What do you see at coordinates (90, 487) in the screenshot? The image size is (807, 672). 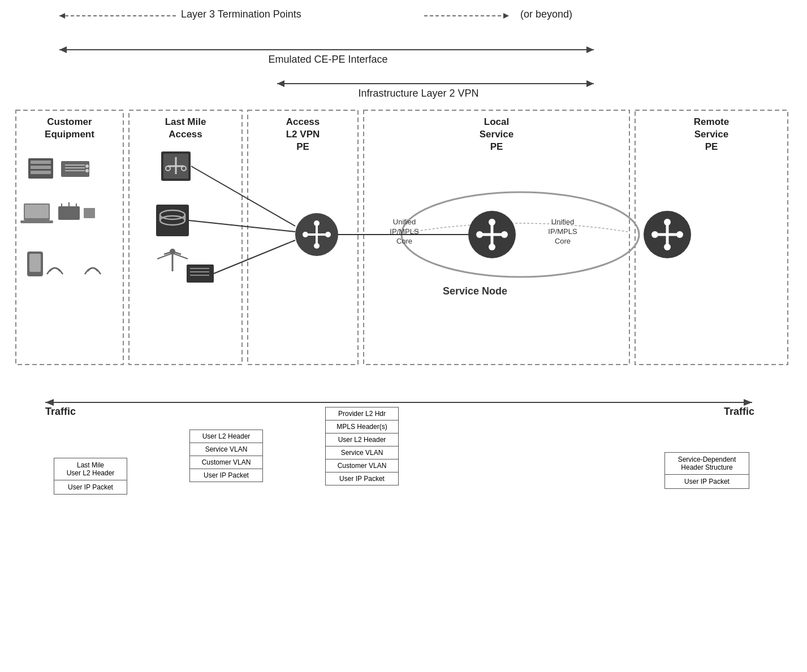 I see `packet-1-row-2: User IP Packet` at bounding box center [90, 487].